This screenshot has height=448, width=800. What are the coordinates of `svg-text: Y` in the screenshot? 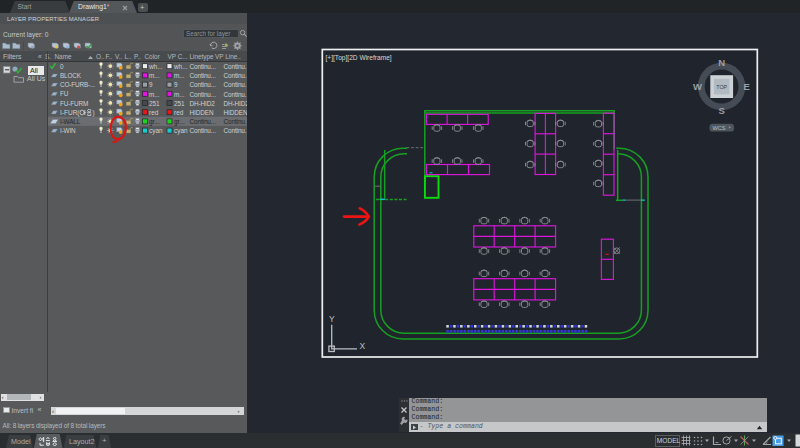 It's located at (332, 319).